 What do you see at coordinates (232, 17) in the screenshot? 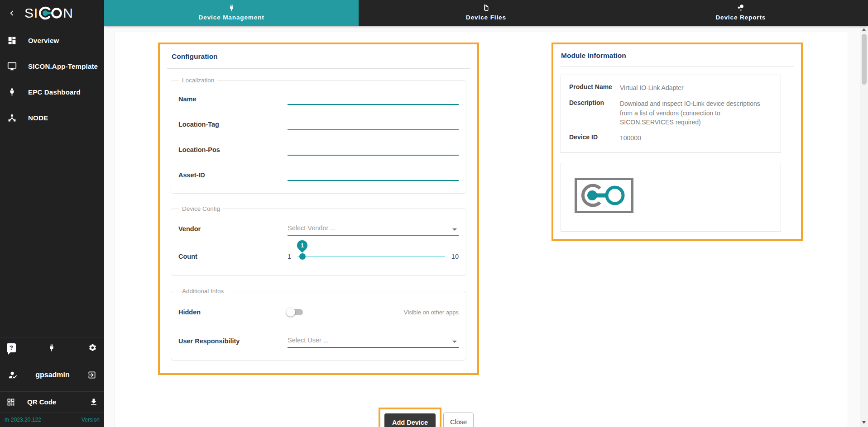
I see `tab-label: Device Management` at bounding box center [232, 17].